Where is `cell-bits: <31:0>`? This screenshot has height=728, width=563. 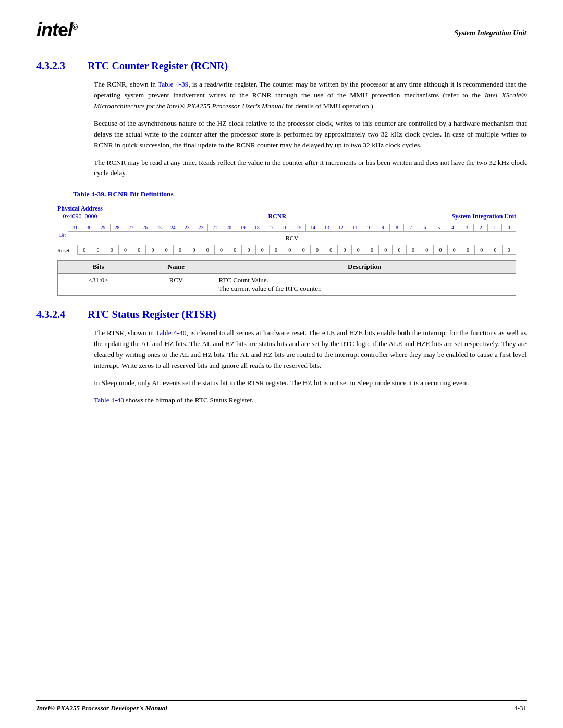 cell-bits: <31:0> is located at coordinates (99, 285).